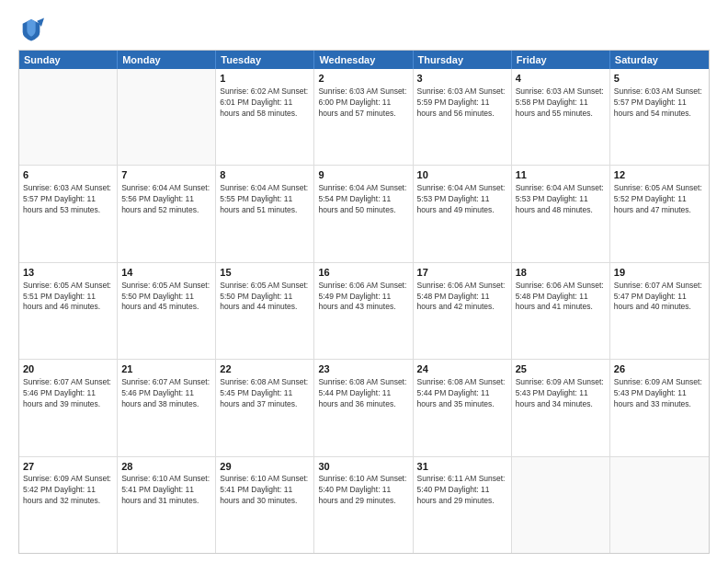 The height and width of the screenshot is (563, 728). I want to click on day-number: 30, so click(363, 467).